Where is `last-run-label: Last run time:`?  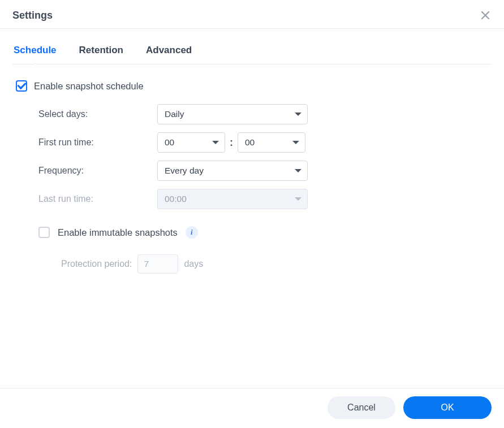
last-run-label: Last run time: is located at coordinates (98, 199).